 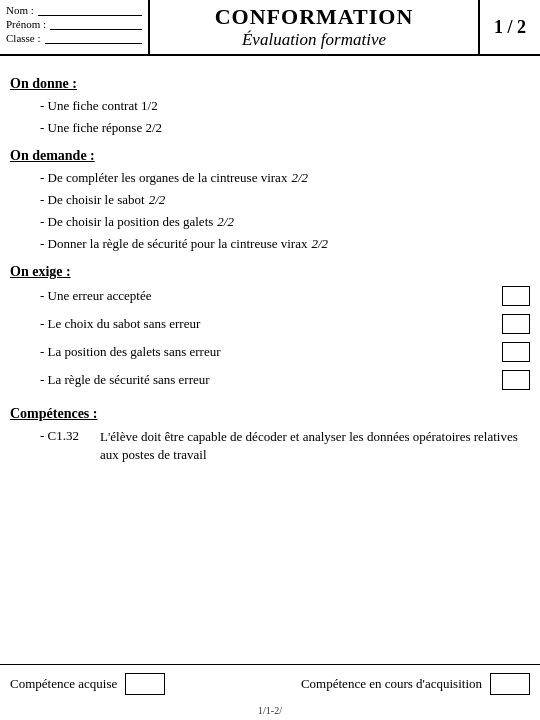 I want to click on exige-item-1: - Une erreur acceptée, so click(x=266, y=296).